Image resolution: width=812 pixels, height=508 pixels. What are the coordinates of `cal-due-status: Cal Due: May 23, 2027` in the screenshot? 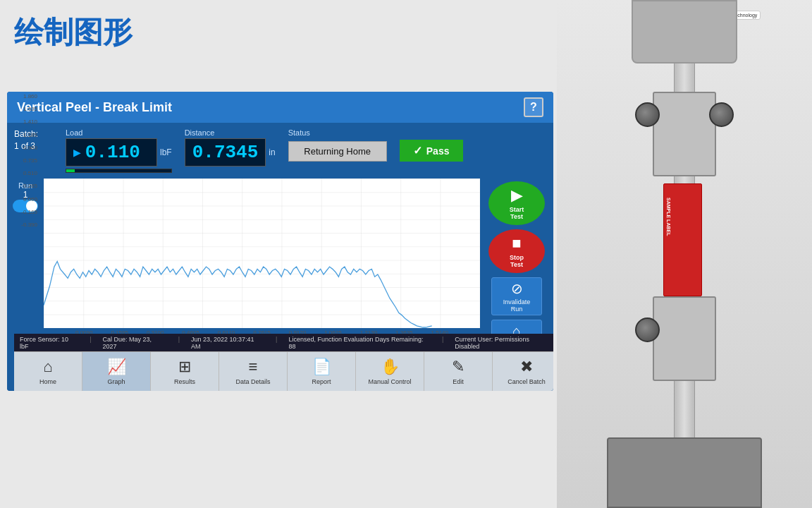 It's located at (135, 343).